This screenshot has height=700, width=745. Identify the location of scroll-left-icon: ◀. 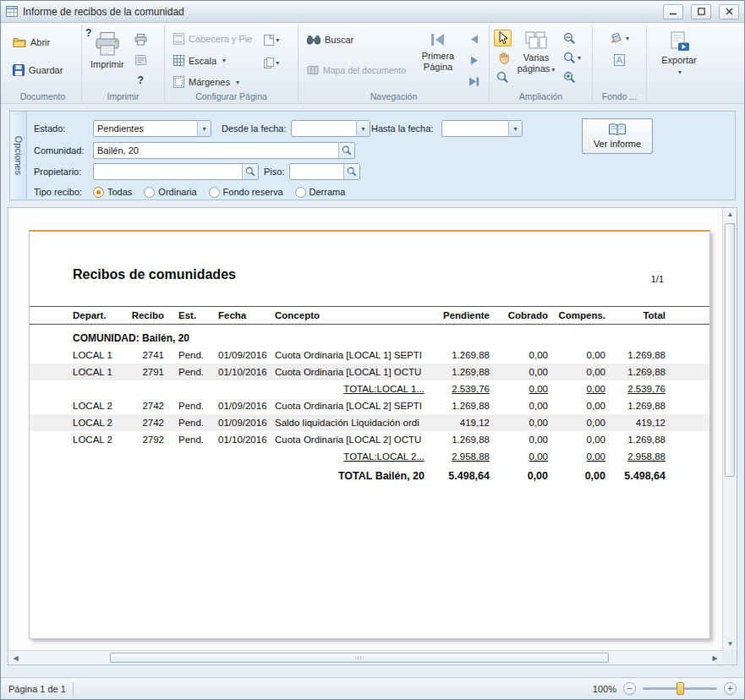
(15, 658).